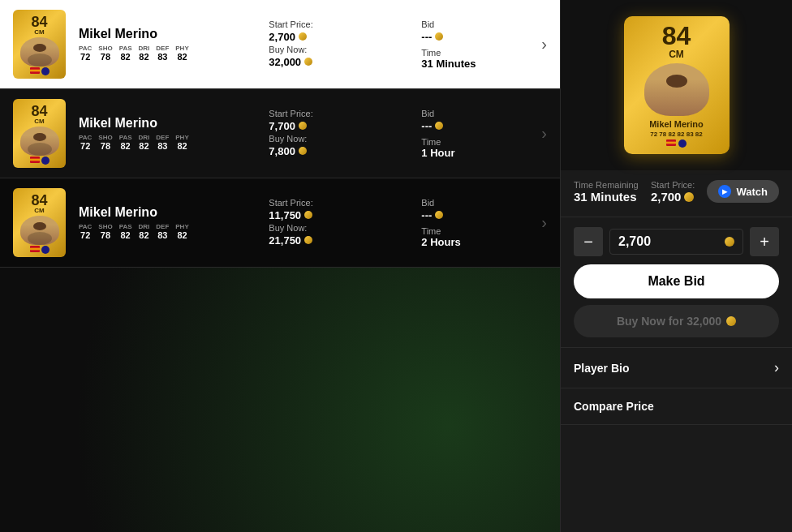 The image size is (792, 532). I want to click on large-card-stats-text: 72 78 82 82 83 82, so click(677, 135).